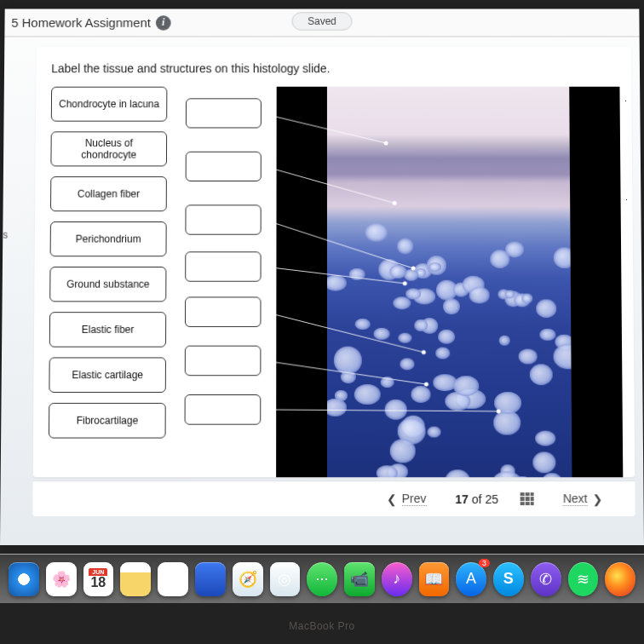 The image size is (644, 644). What do you see at coordinates (173, 579) in the screenshot?
I see `reminders-icon: ⋮⋮` at bounding box center [173, 579].